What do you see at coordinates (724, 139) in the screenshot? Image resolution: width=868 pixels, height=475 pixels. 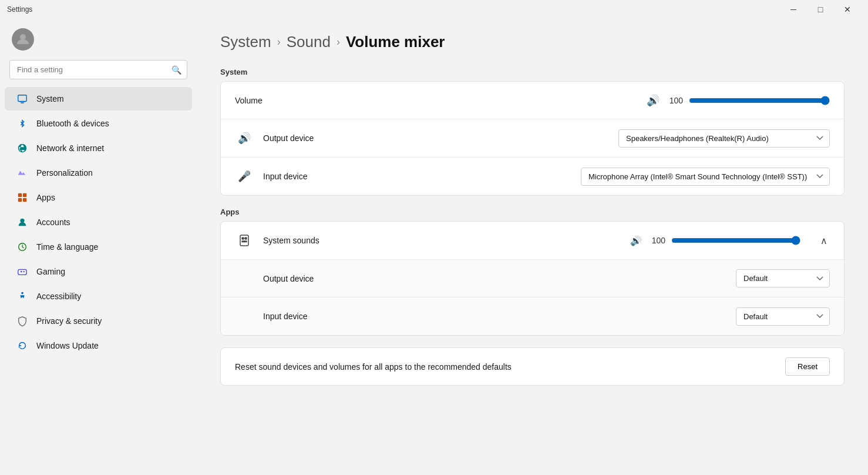 I see `output-device-controls: Speakers/Headphones (Realtek(R) Audio)` at bounding box center [724, 139].